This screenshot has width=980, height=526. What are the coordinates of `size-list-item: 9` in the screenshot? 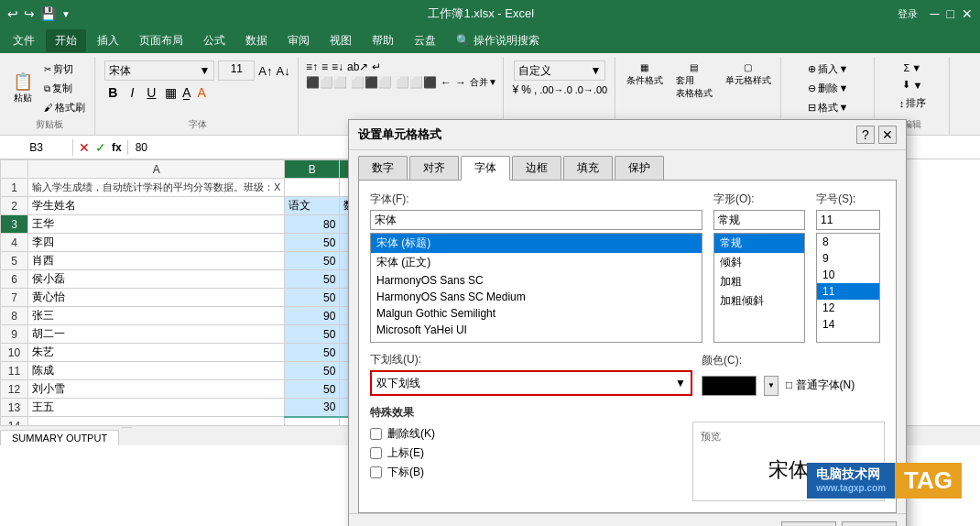 It's located at (848, 258).